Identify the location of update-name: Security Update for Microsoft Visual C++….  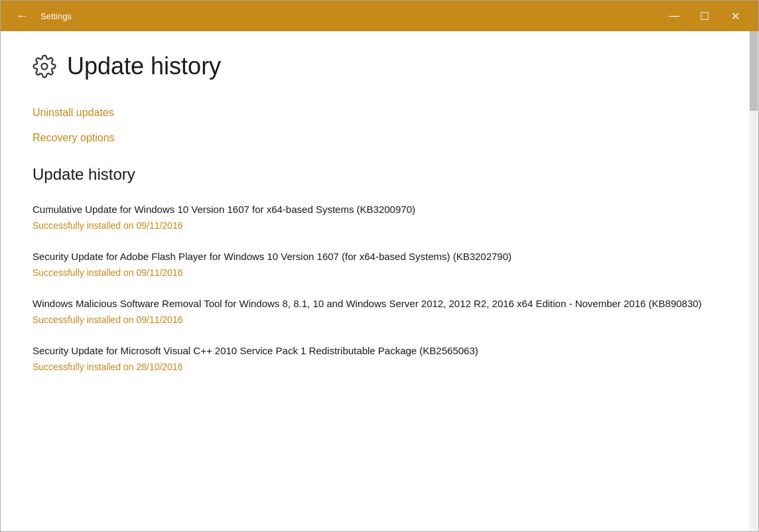
(375, 350).